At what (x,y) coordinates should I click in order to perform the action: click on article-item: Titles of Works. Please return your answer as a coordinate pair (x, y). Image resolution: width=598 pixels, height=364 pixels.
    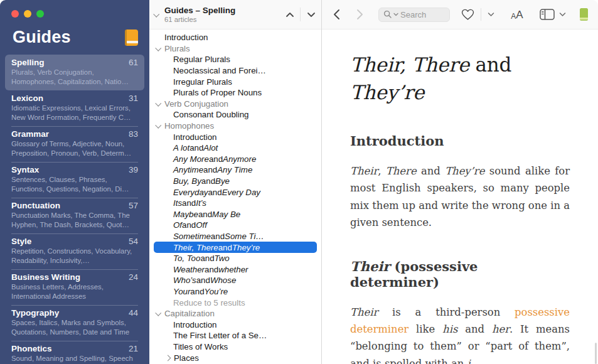
    Looking at the image, I should click on (235, 347).